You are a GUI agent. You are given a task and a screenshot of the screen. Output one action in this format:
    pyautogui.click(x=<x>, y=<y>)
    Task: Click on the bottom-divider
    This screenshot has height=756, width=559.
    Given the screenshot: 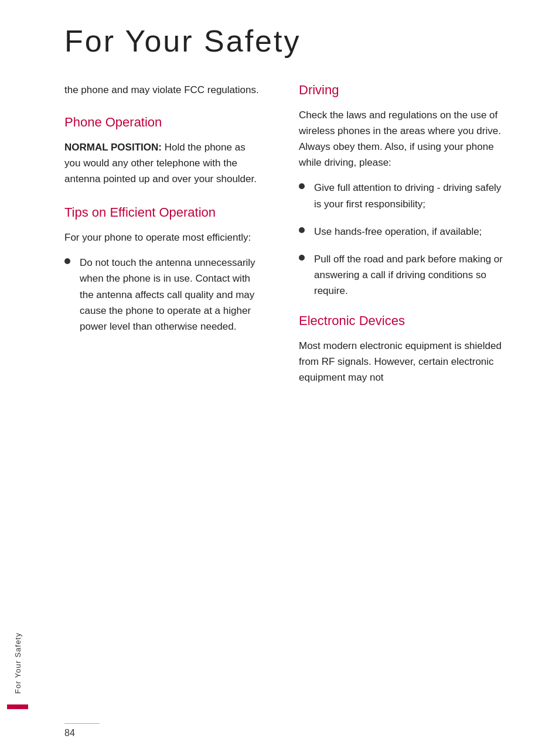 What is the action you would take?
    pyautogui.click(x=82, y=724)
    